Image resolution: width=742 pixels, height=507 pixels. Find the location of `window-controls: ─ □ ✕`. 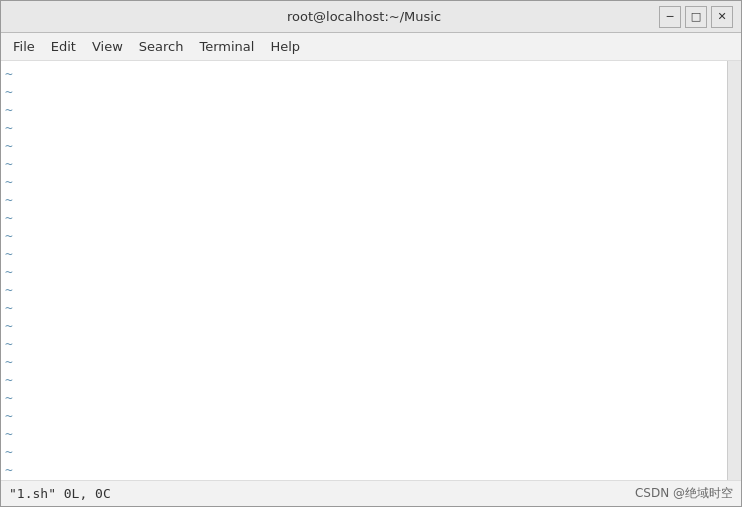

window-controls: ─ □ ✕ is located at coordinates (696, 17).